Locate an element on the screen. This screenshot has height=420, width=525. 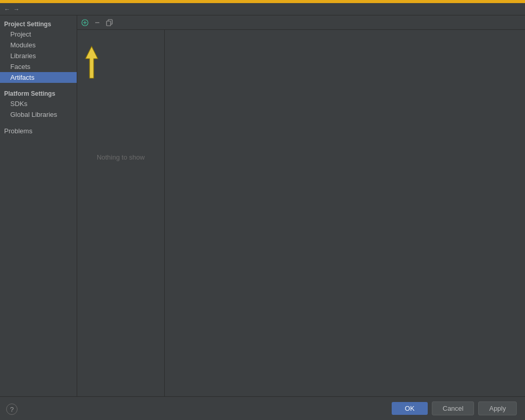
sidebar-divider is located at coordinates (38, 85).